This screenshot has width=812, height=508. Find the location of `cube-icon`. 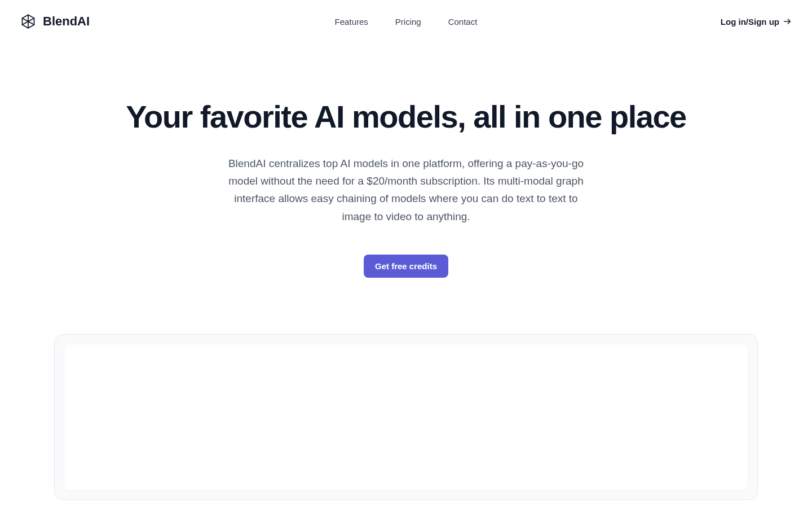

cube-icon is located at coordinates (28, 21).